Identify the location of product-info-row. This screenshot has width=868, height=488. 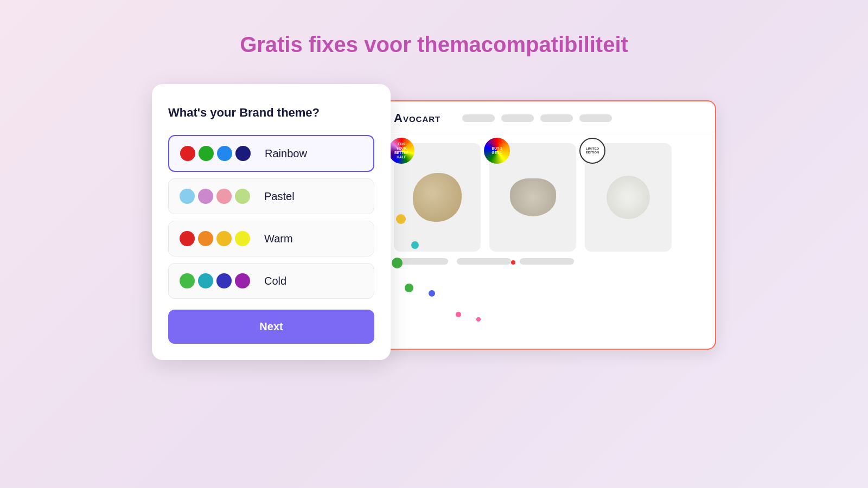
(548, 258).